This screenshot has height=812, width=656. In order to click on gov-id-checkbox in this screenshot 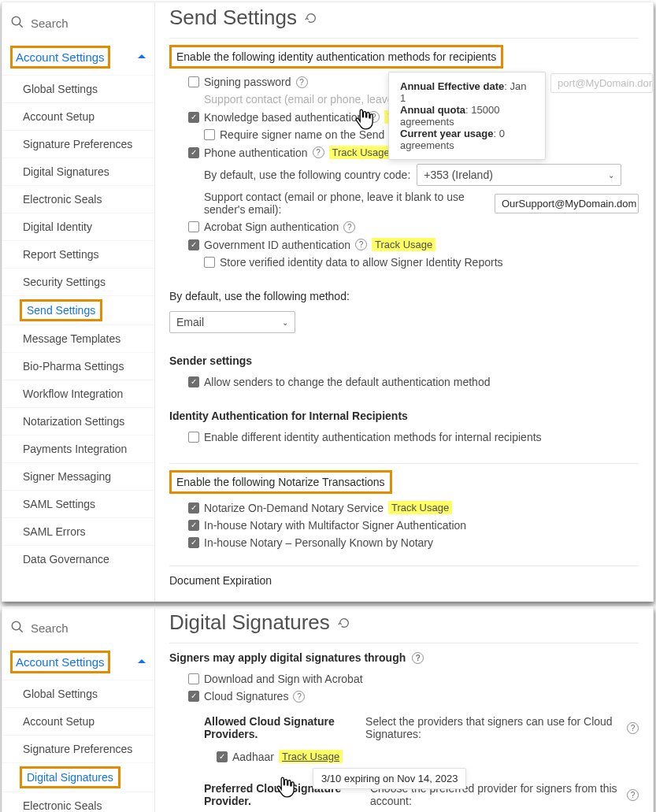, I will do `click(194, 245)`.